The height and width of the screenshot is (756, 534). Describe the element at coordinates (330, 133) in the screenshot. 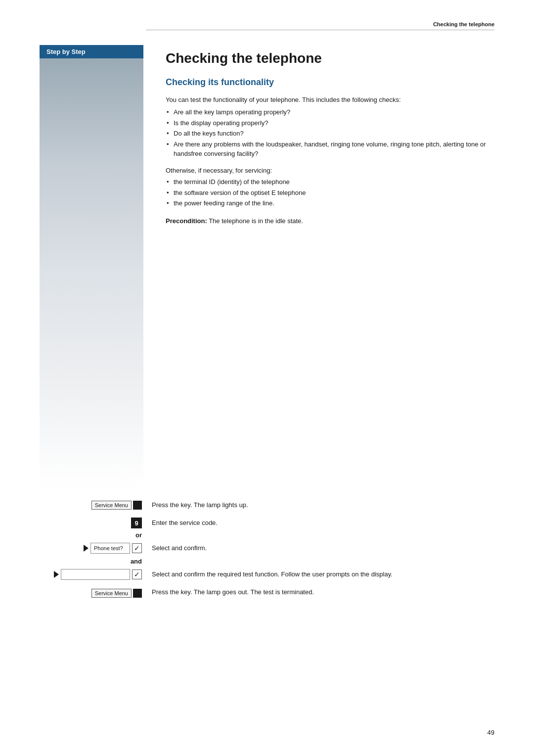

I see `bullets-1: • Are all the key lamps operating proper…` at that location.